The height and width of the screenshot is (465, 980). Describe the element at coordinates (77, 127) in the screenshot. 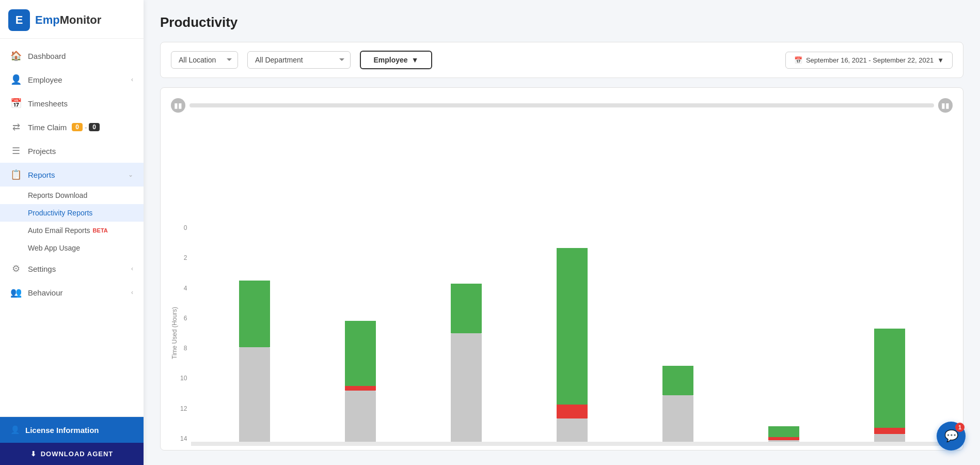

I see `badge-yellow: 0` at that location.